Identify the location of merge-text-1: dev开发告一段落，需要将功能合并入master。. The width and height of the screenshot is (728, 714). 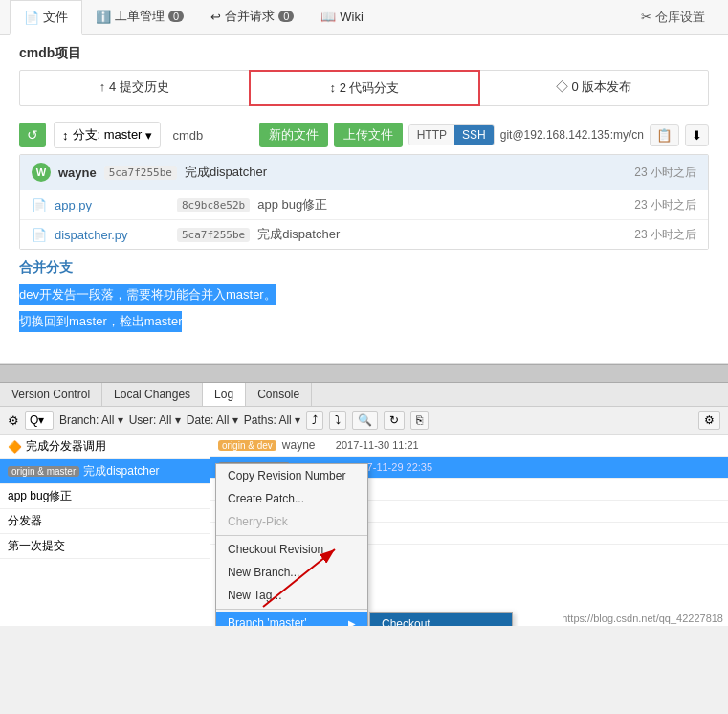
(147, 295).